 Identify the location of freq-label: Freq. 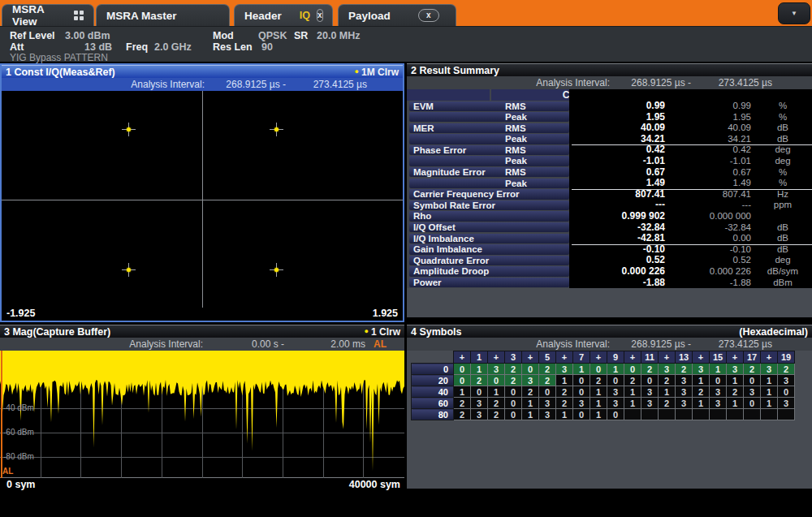
(136, 47).